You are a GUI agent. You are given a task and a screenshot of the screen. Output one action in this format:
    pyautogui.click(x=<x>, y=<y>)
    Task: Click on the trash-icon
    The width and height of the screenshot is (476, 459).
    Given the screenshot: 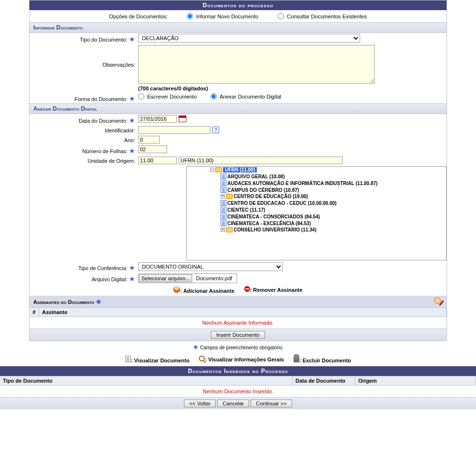 What is the action you would take?
    pyautogui.click(x=296, y=359)
    